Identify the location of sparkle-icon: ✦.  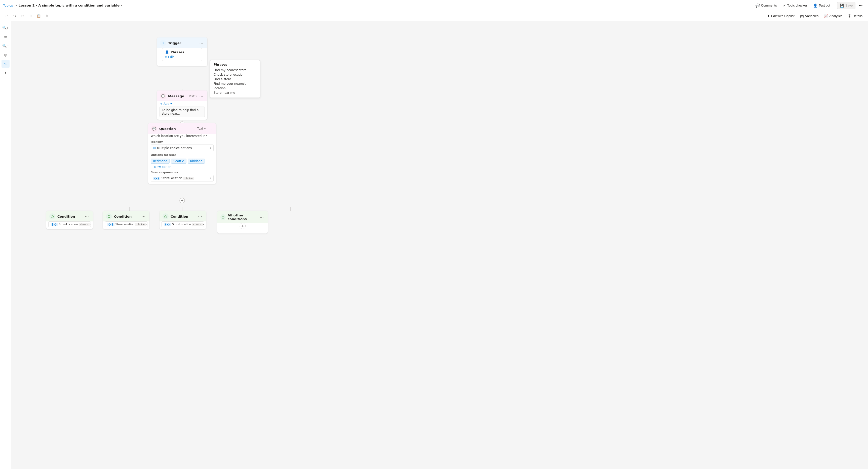
(5, 73).